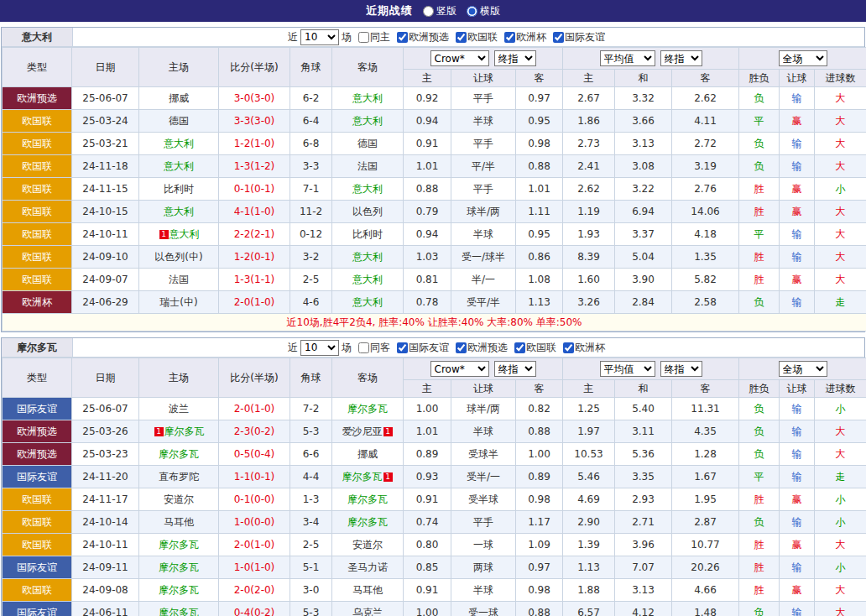 This screenshot has height=616, width=866. Describe the element at coordinates (435, 211) in the screenshot. I see `match-row: 欧国联24-10-15意大利4-1(1-0)11-2以色列0.79球半/两1.1…` at that location.